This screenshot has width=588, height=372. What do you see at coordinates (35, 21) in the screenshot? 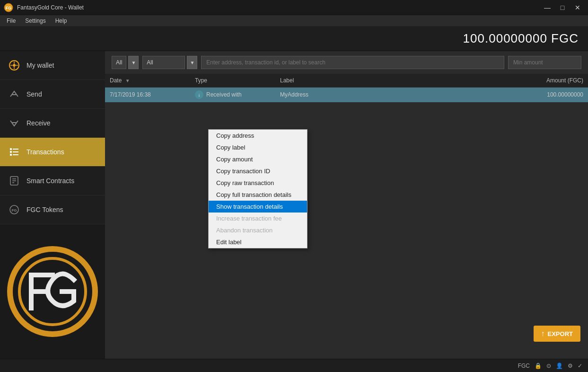
I see `menu-settings: Settings` at bounding box center [35, 21].